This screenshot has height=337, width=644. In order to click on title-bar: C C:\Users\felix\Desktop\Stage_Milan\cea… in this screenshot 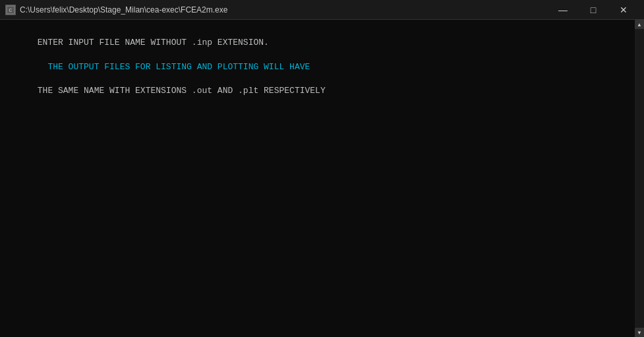, I will do `click(322, 10)`.